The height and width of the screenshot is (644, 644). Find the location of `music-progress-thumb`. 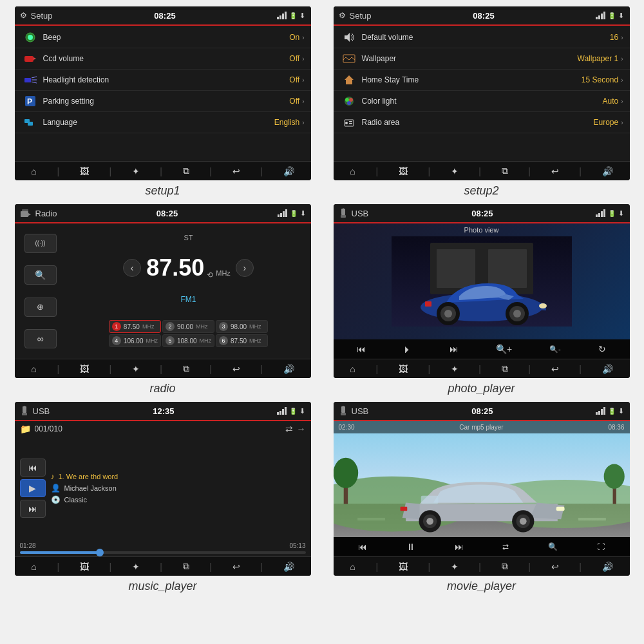

music-progress-thumb is located at coordinates (100, 553).